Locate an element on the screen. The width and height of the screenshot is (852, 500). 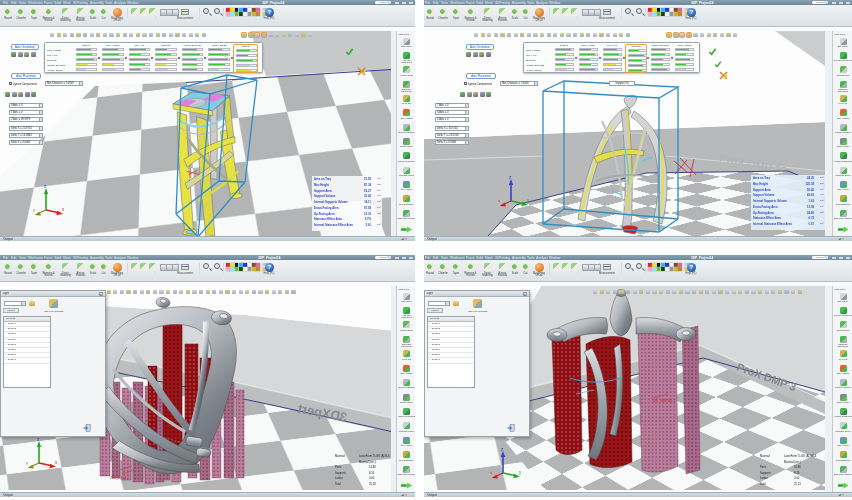
svg-text: 2DX_2(1).1 is located at coordinates (118, 478).